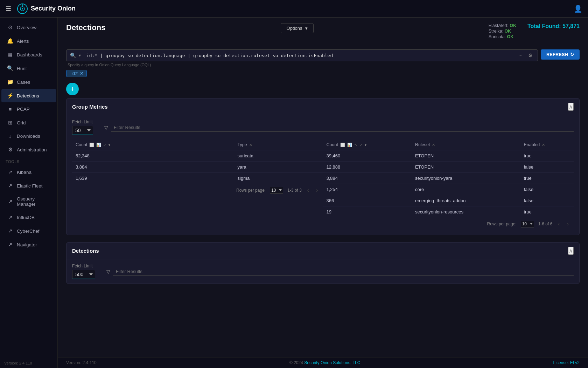 The height and width of the screenshot is (368, 588). What do you see at coordinates (29, 123) in the screenshot?
I see `sidebar-item-grid: ⊞ Grid` at bounding box center [29, 123].